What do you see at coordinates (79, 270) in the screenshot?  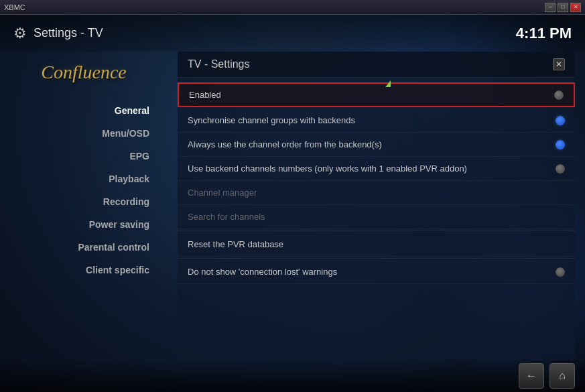 I see `sidebar-item-client-specific: Client specific` at bounding box center [79, 270].